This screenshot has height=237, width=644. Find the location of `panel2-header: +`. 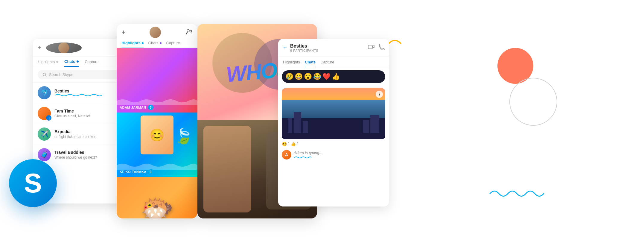

panel2-header: + is located at coordinates (157, 32).